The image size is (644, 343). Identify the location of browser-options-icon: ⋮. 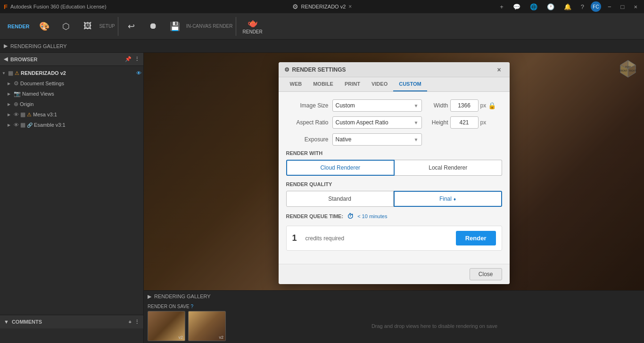
(137, 59).